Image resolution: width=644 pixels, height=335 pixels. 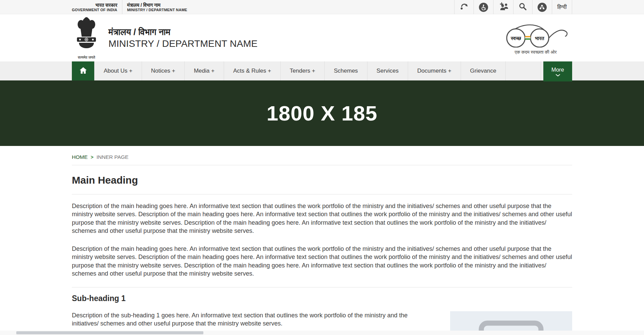 What do you see at coordinates (183, 38) in the screenshot?
I see `site-title: मंत्रालय / विभाग नाम MINISTRY / DEPARTME…` at bounding box center [183, 38].